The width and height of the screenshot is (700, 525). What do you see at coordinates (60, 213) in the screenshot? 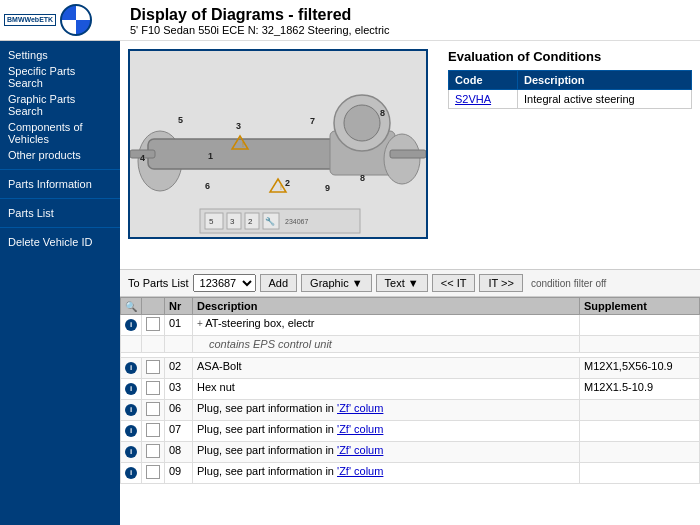
I see `sidebar-item-parts-list: Parts List` at bounding box center [60, 213].